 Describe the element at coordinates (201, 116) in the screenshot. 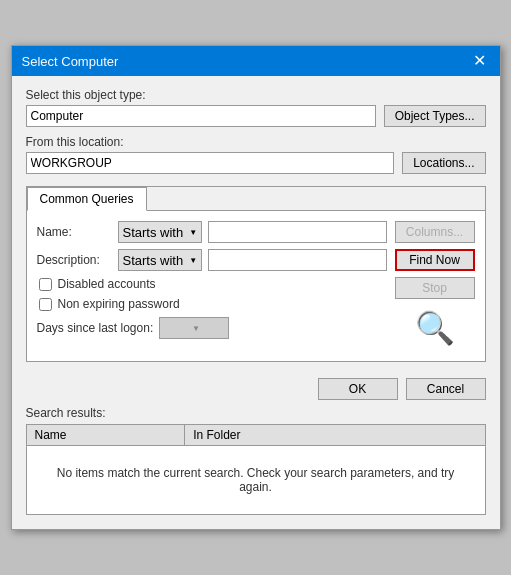

I see `object-type-input` at that location.